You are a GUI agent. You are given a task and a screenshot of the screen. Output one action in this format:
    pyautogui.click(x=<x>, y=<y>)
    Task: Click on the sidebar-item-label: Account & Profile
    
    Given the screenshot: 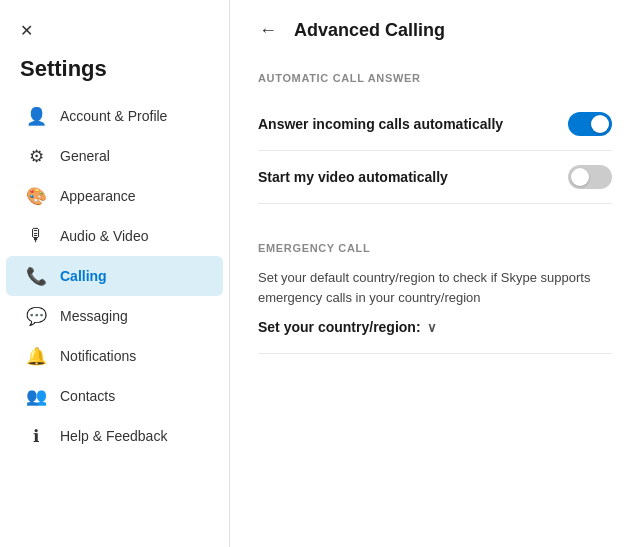 What is the action you would take?
    pyautogui.click(x=114, y=116)
    